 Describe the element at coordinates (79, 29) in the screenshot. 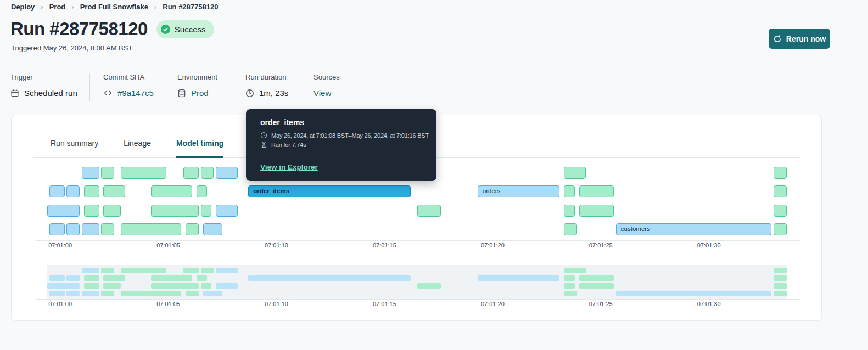

I see `page-title: Run #287758120` at that location.